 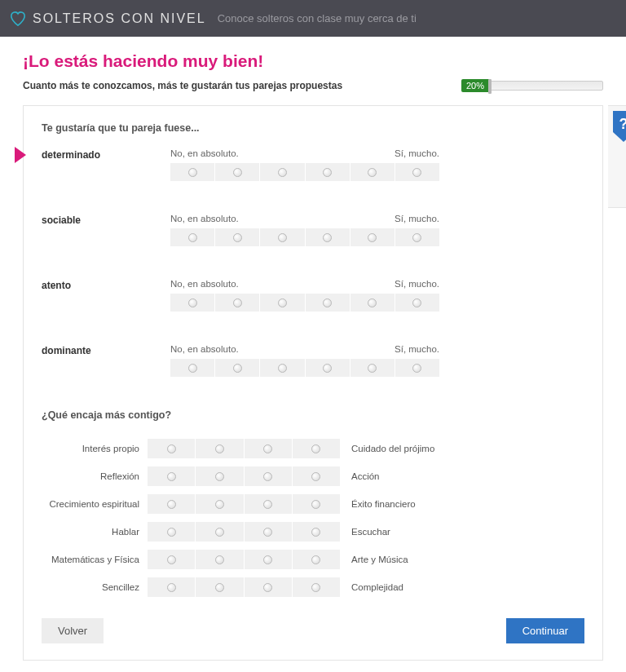 What do you see at coordinates (95, 449) in the screenshot?
I see `bipolar-left-label: Interés propio` at bounding box center [95, 449].